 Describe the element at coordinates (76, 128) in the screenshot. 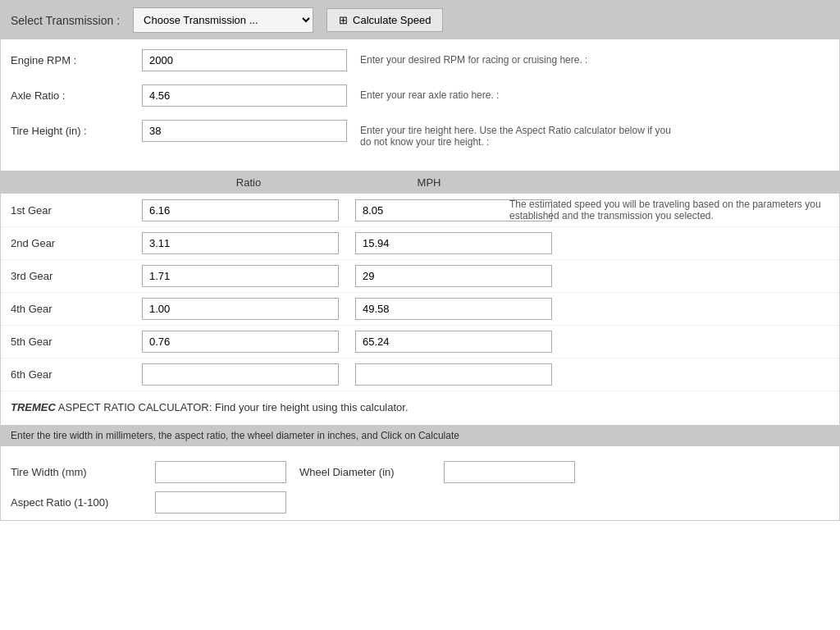

I see `tire-label: Tire Height (in) :` at that location.